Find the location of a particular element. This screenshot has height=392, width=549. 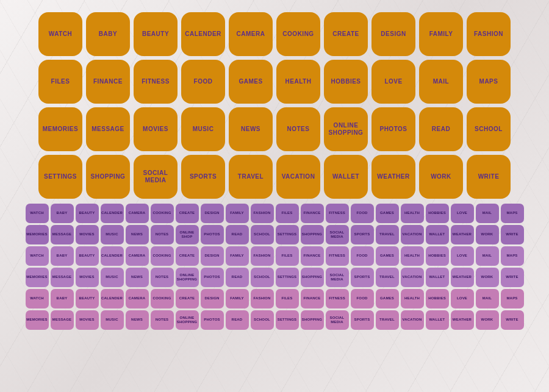

small-icon-0-camera-4: CAMERA is located at coordinates (137, 213).